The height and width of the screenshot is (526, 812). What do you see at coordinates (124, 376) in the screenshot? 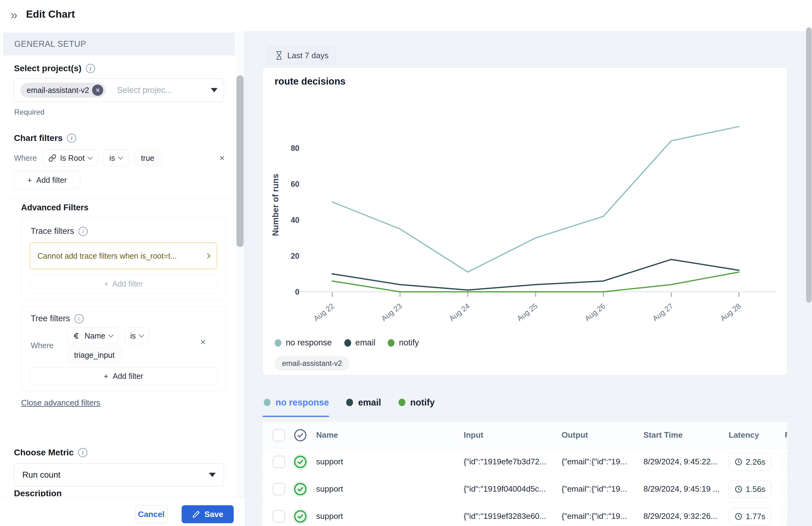
I see `add-tree-filter-button: + Add filter` at bounding box center [124, 376].